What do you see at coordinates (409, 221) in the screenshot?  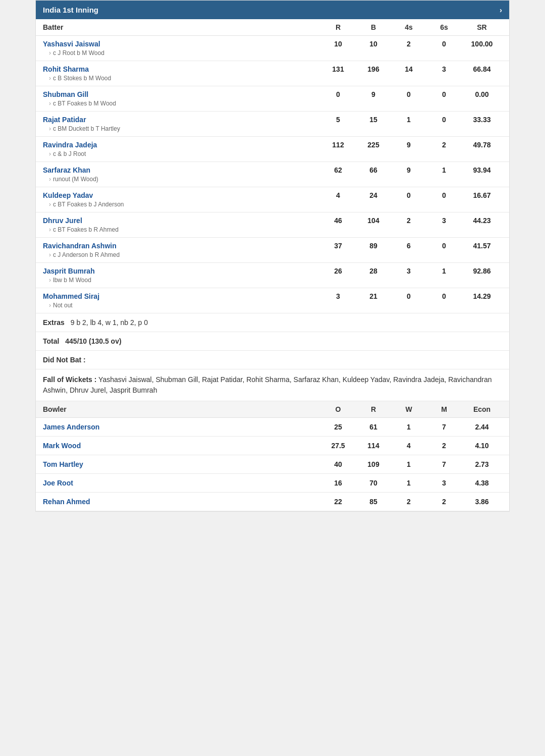 I see `batter-fours: 2` at bounding box center [409, 221].